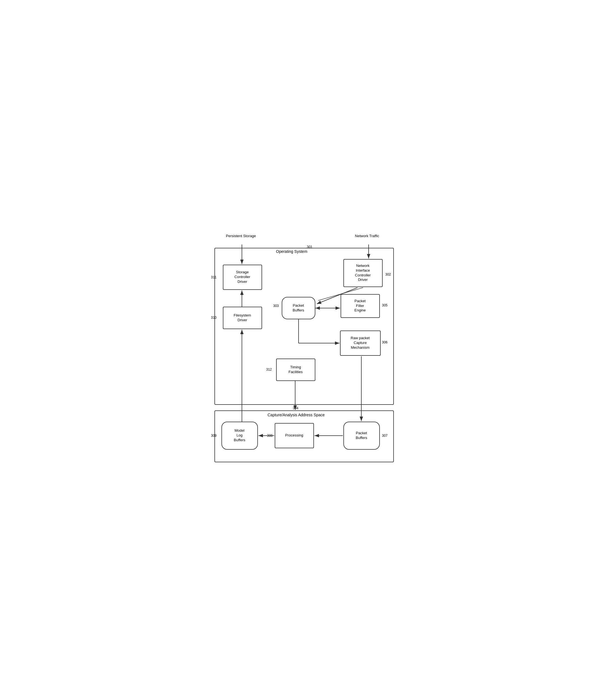  Describe the element at coordinates (214, 436) in the screenshot. I see `model-log-ref: 309` at that location.